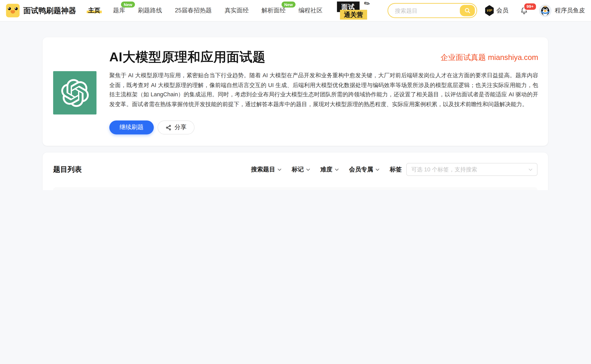 The height and width of the screenshot is (364, 591). Describe the element at coordinates (427, 11) in the screenshot. I see `search-input` at that location.